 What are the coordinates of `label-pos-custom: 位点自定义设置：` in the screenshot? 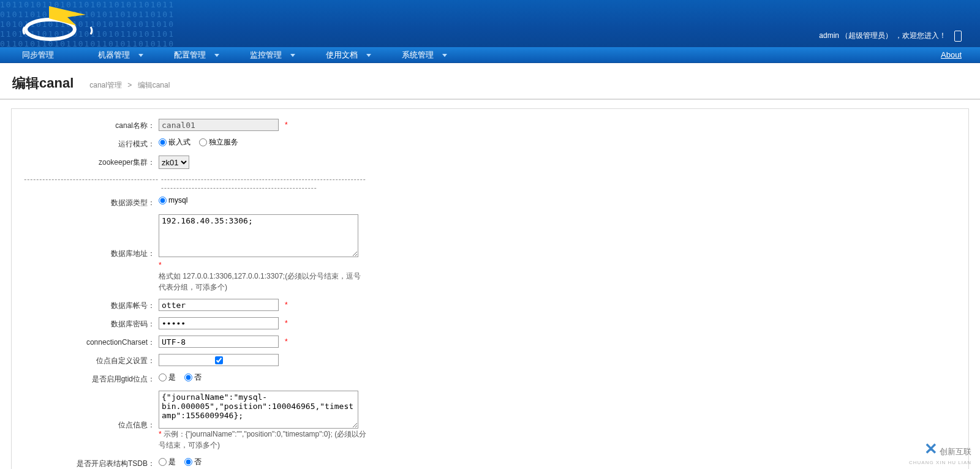 It's located at (91, 360).